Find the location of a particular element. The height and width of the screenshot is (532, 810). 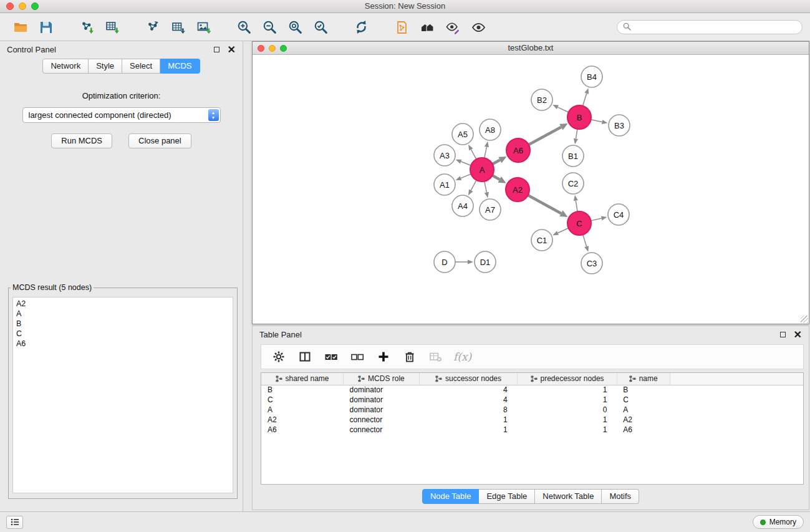

network-file-icon is located at coordinates (402, 27).